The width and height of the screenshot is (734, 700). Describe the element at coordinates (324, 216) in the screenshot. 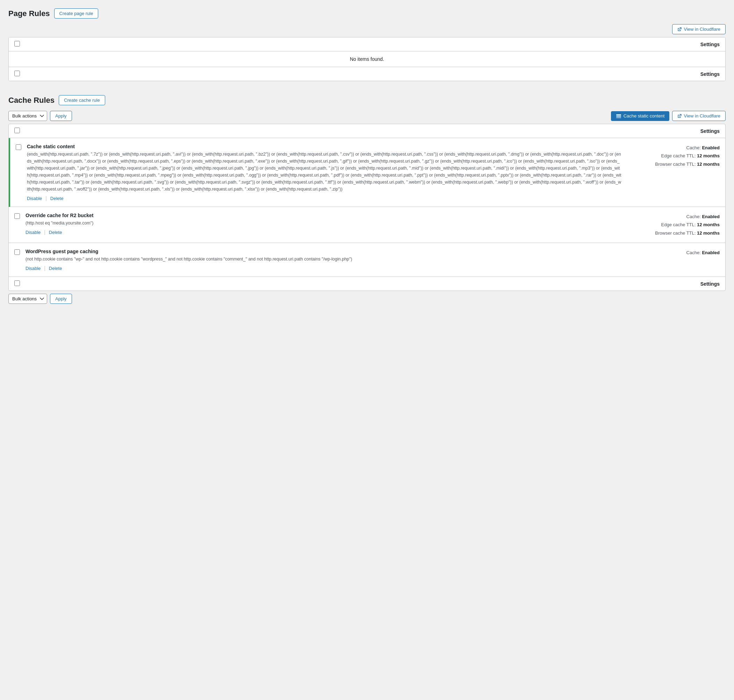

I see `cache-rule-title-1: Override cache for R2 bucket` at that location.